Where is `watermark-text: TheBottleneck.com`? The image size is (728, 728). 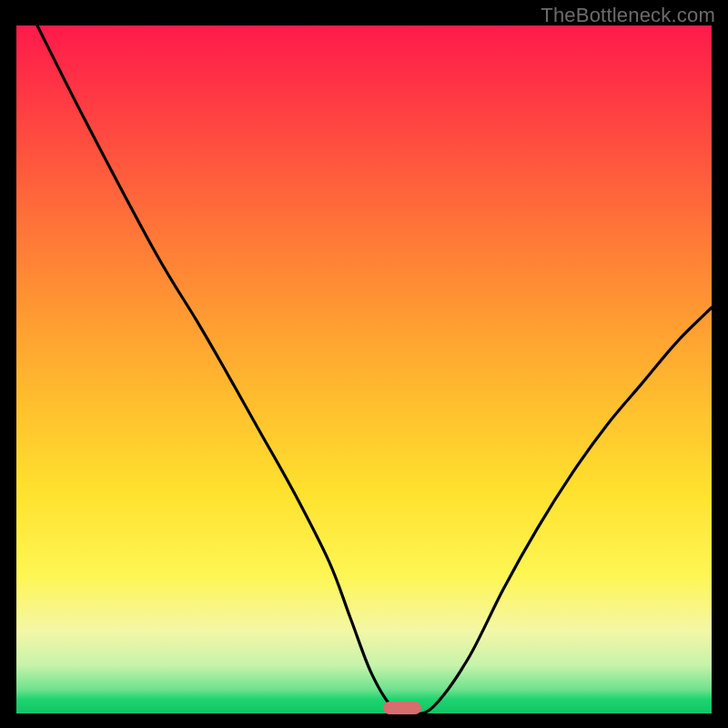
watermark-text: TheBottleneck.com is located at coordinates (628, 15).